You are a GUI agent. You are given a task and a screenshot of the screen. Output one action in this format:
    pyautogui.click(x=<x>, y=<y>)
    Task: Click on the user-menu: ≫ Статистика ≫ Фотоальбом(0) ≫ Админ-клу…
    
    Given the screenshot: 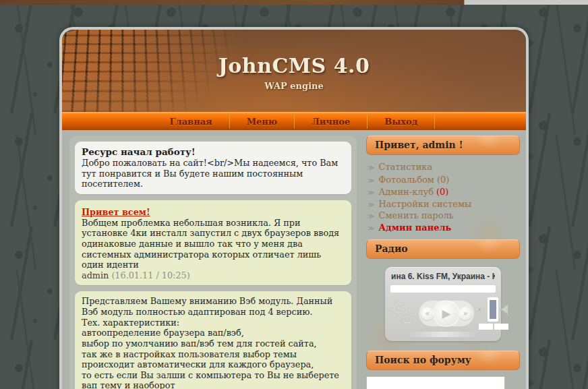 What is the action you would take?
    pyautogui.click(x=443, y=200)
    